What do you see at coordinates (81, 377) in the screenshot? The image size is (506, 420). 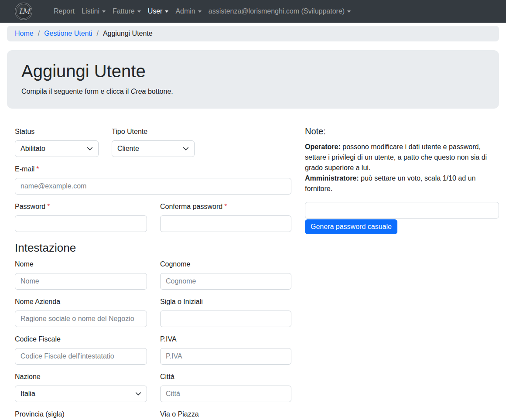 I see `nazione-label: Nazione` at bounding box center [81, 377].